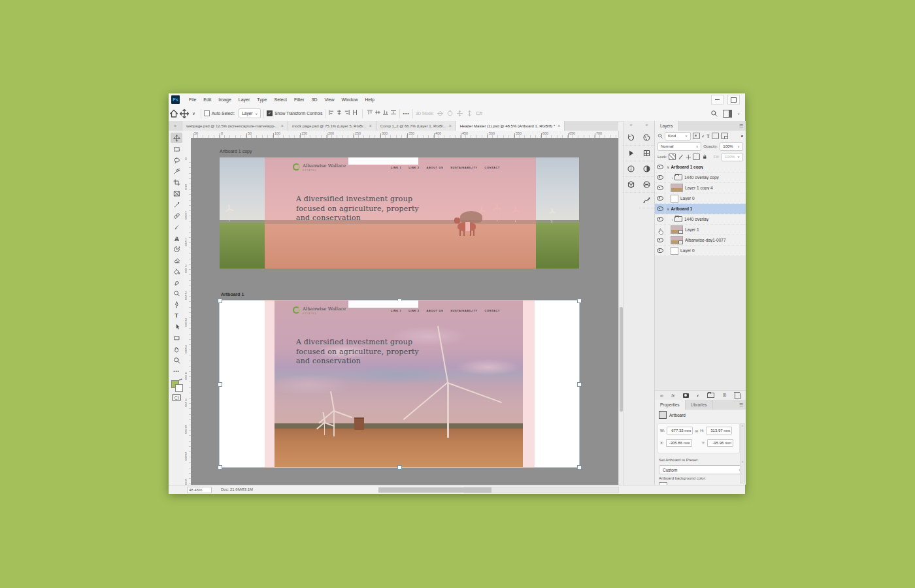 The width and height of the screenshot is (915, 588). What do you see at coordinates (681, 157) in the screenshot?
I see `lock-paint-icon` at bounding box center [681, 157].